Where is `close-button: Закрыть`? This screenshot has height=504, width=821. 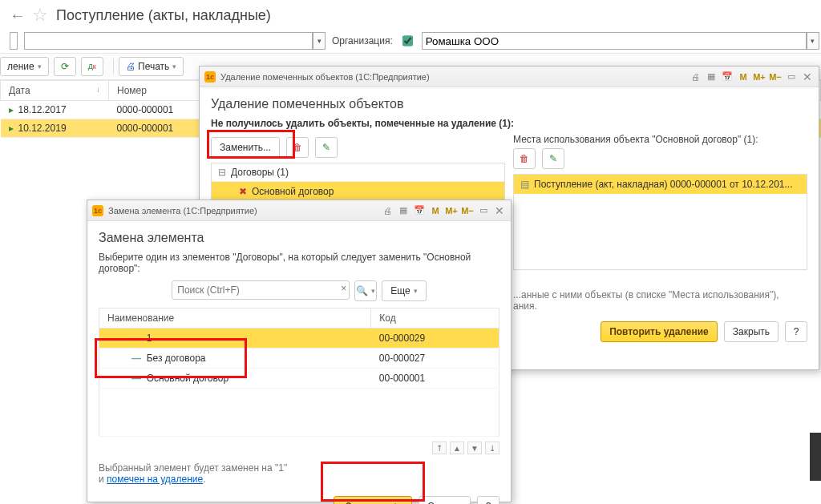
close-button: Закрыть is located at coordinates (751, 332).